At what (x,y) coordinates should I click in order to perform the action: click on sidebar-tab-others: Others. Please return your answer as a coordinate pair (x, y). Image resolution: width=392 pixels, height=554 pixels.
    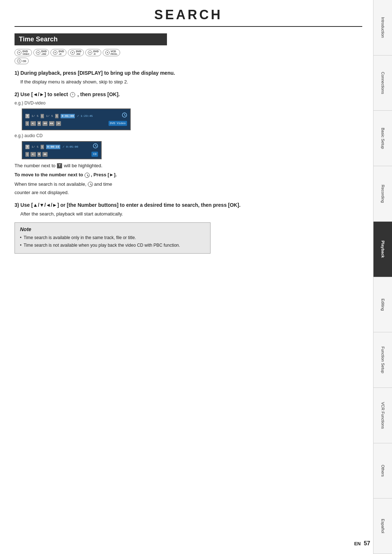
    Looking at the image, I should click on (383, 471).